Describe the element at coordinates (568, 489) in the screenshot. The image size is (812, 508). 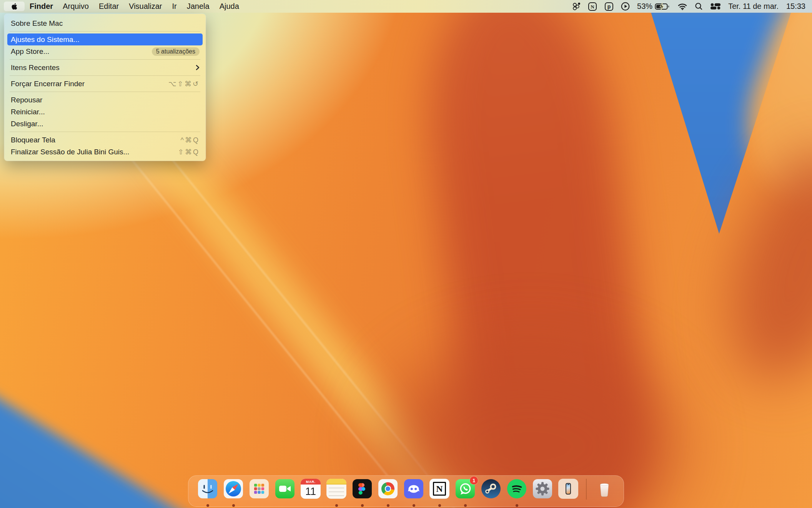
I see `dock-item-iphone-mirroring` at that location.